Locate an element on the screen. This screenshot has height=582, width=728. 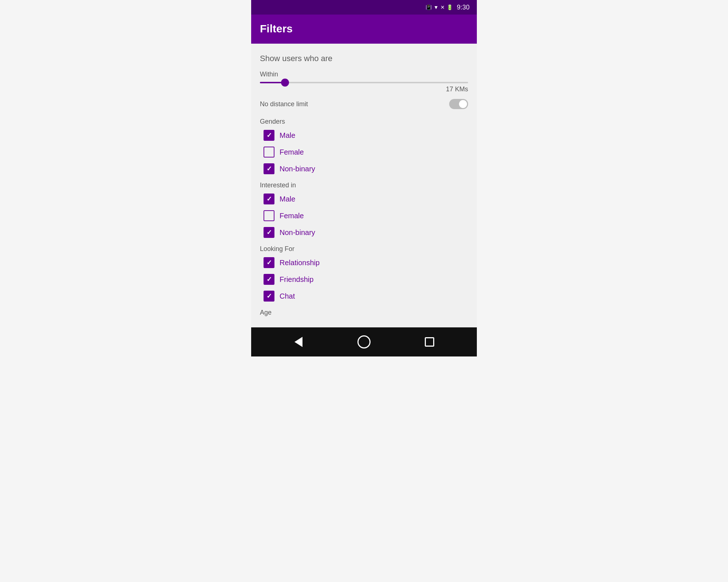
back-icon is located at coordinates (298, 342).